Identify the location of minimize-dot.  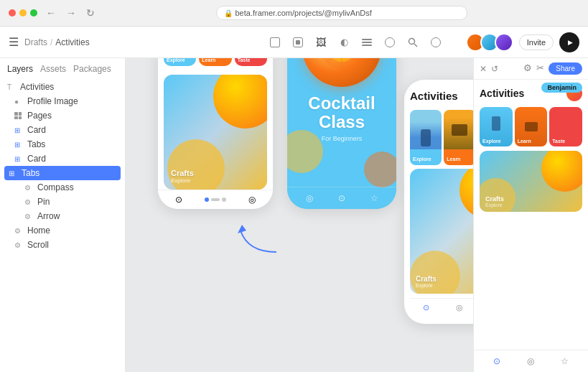
(23, 13).